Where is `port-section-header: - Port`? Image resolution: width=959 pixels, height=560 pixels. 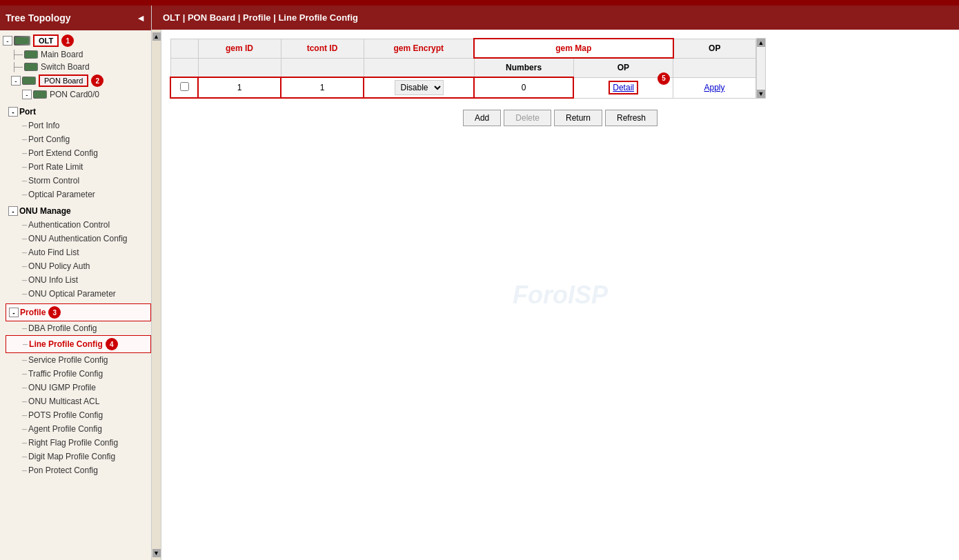
port-section-header: - Port is located at coordinates (79, 112).